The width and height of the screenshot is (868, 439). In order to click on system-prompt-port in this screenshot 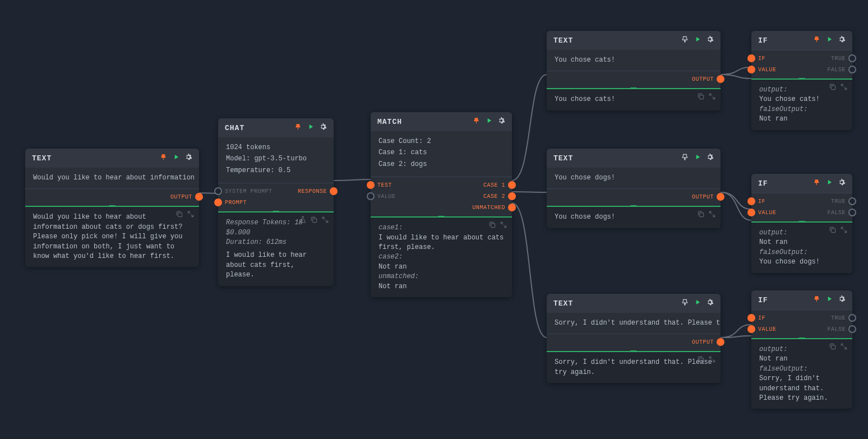, I will do `click(218, 191)`.